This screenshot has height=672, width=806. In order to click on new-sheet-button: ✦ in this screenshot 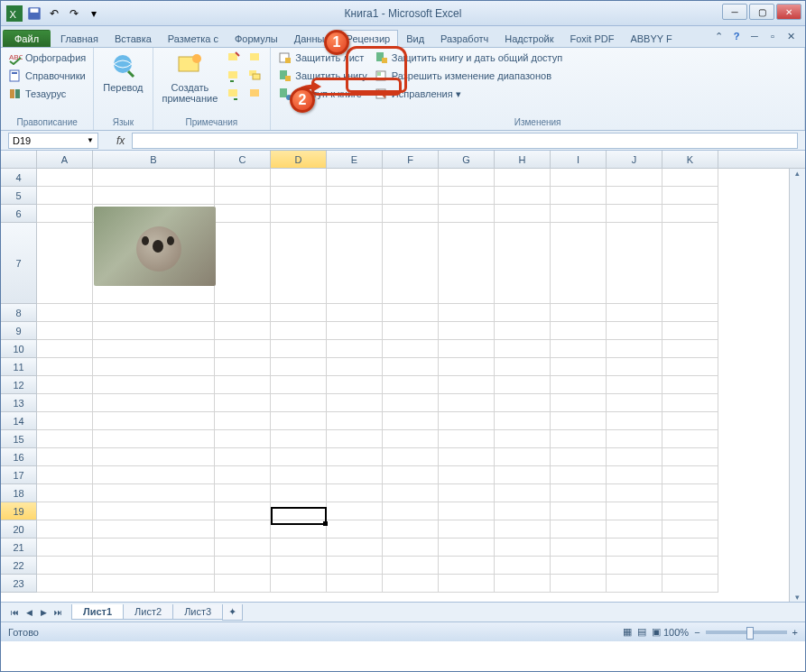, I will do `click(233, 612)`.